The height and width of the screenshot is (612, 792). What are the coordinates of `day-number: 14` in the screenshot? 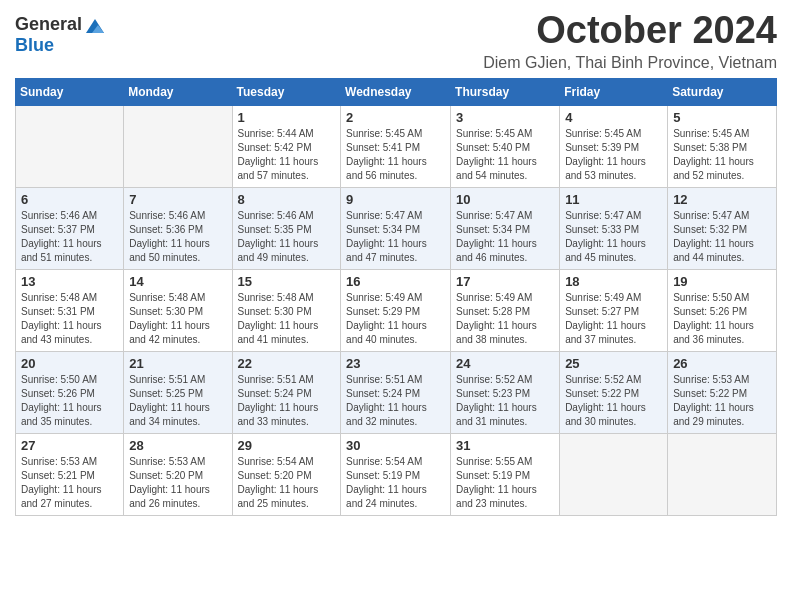 It's located at (178, 282).